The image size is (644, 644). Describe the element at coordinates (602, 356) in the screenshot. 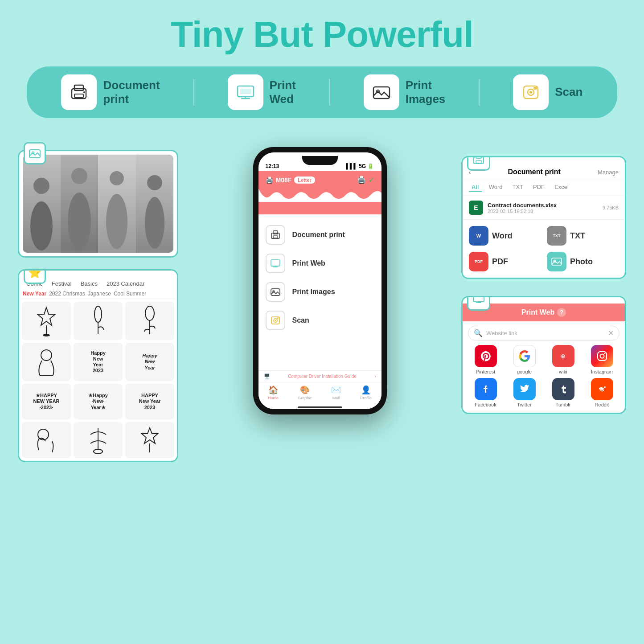

I see `instagram-icon` at that location.